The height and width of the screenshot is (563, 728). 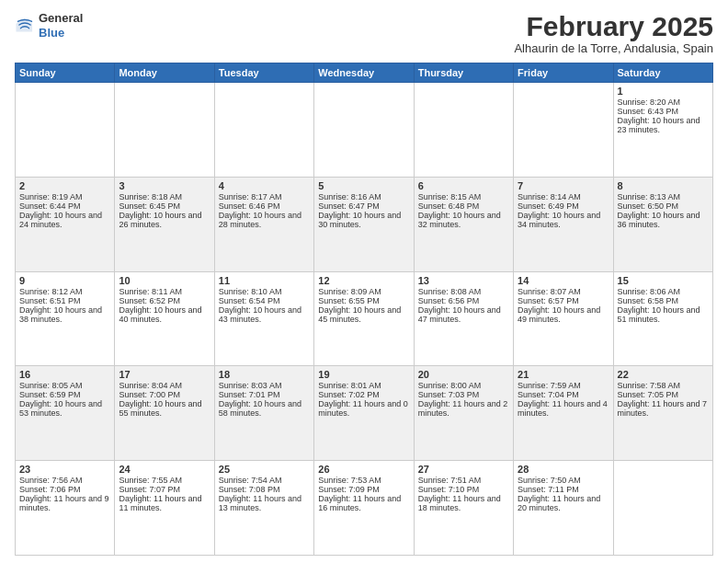 I want to click on day-info: Daylight: 10 hours and 40 minutes., so click(x=164, y=315).